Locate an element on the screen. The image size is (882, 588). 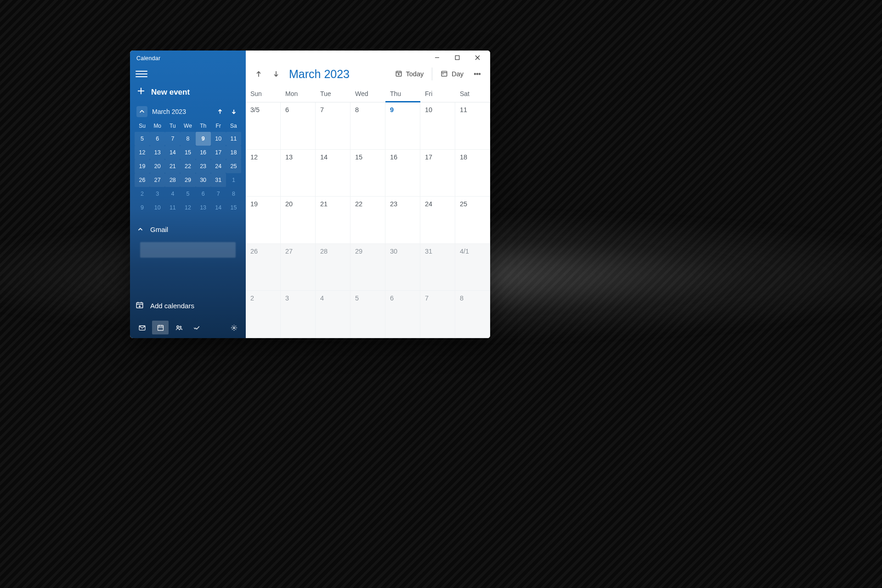
calendar-icon is located at coordinates (160, 328).